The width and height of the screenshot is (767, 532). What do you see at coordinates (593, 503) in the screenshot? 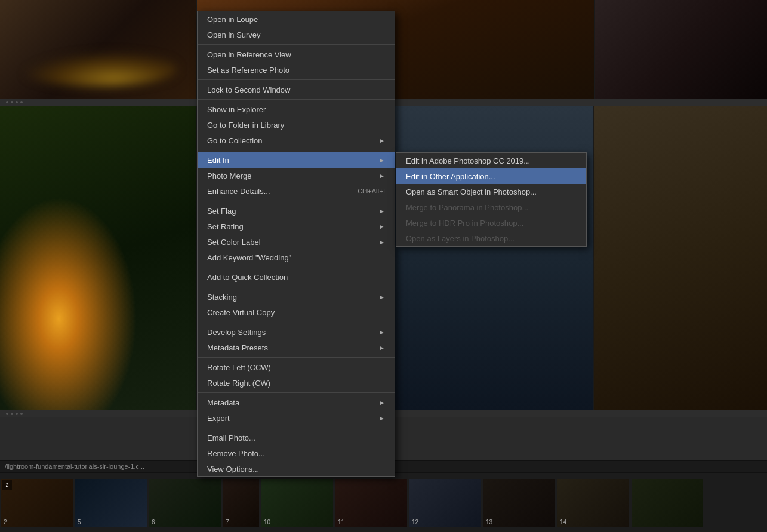
I see `filmstrip-item: 14` at bounding box center [593, 503].